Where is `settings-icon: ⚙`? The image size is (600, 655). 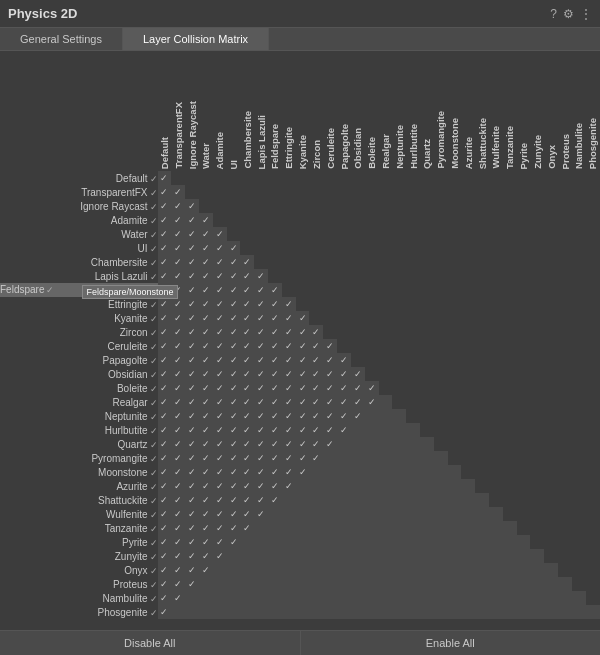
settings-icon: ⚙ is located at coordinates (568, 14).